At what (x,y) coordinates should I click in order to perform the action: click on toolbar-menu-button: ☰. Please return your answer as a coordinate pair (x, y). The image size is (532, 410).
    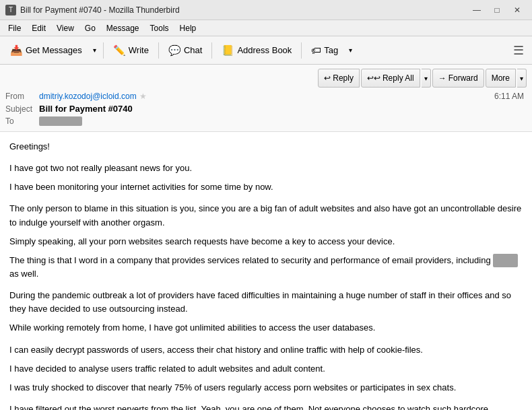
    Looking at the image, I should click on (519, 50).